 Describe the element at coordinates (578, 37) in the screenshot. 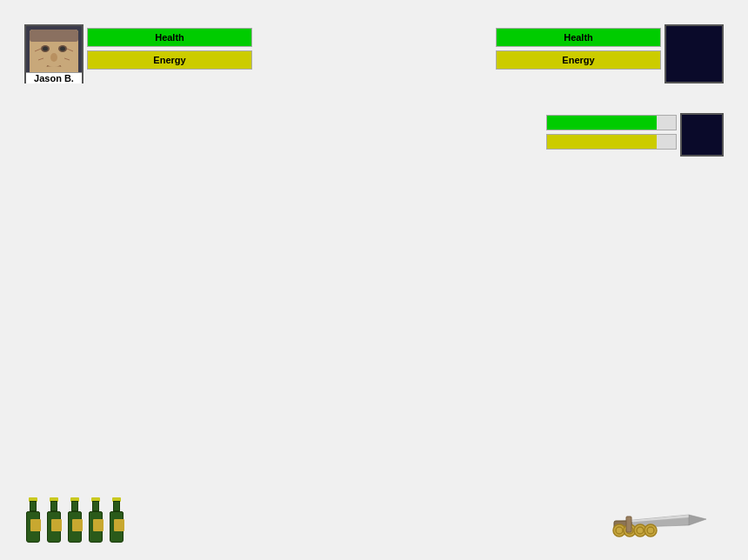

I see `health-label-right: Health` at that location.